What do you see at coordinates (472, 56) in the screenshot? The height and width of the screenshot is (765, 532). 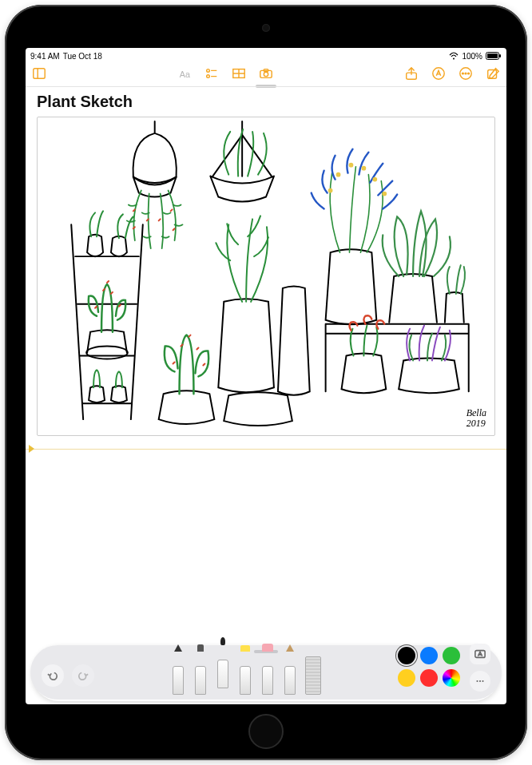 I see `battery-pct: 100%` at bounding box center [472, 56].